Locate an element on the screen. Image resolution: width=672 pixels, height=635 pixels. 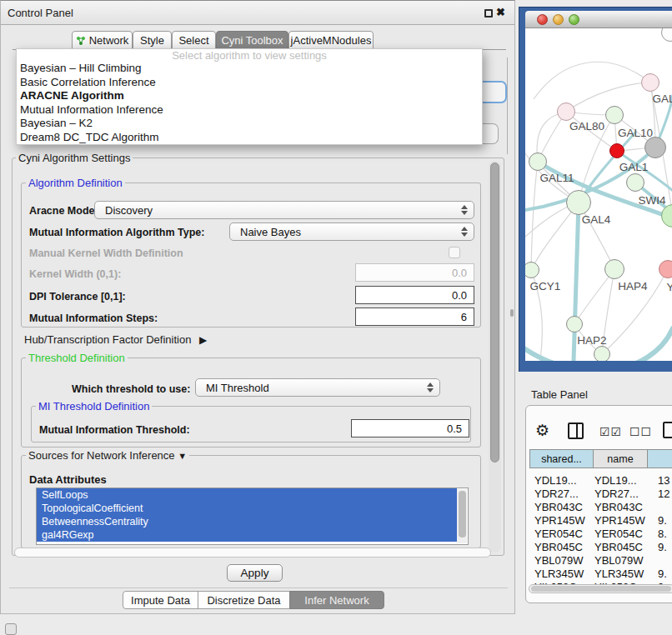
column-header-name: name is located at coordinates (620, 458).